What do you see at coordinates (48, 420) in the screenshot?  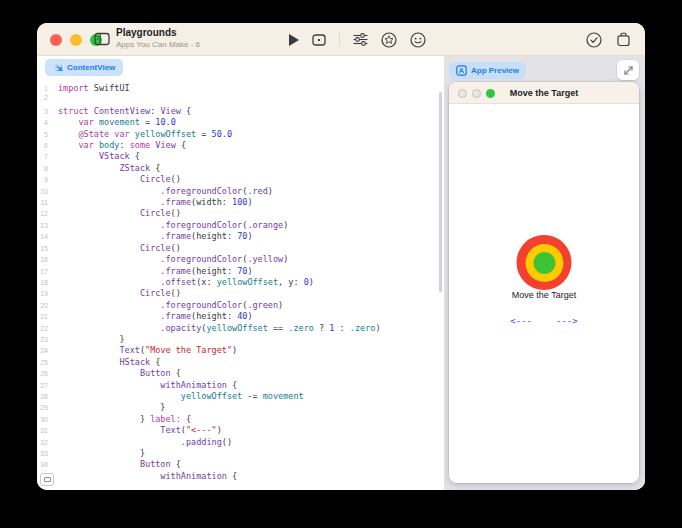 I see `line-number: 30` at bounding box center [48, 420].